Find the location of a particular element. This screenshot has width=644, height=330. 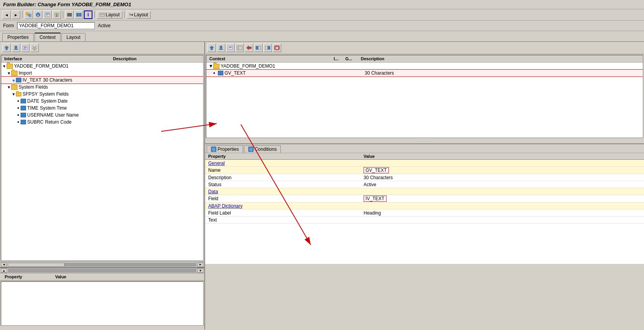

props-cell-desc-label: Description is located at coordinates (286, 178).